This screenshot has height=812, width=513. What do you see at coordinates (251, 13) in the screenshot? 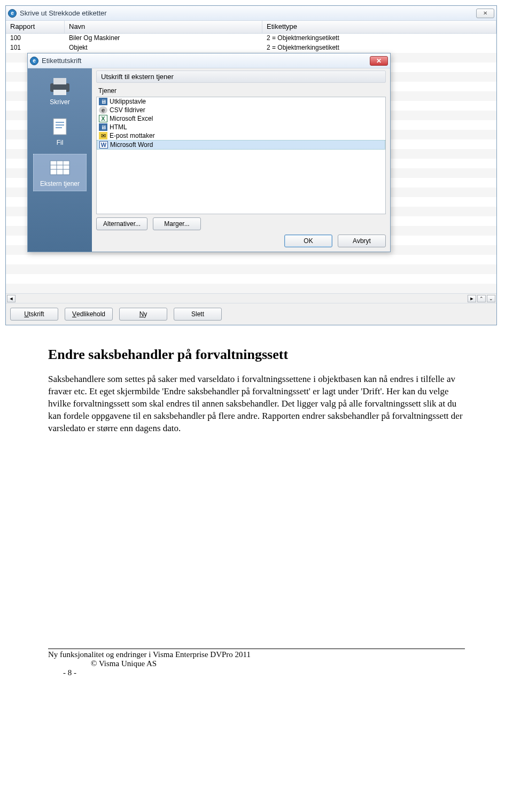
I see `outer-titlebar: e Skrive ut Strekkode etiketter ✕` at bounding box center [251, 13].